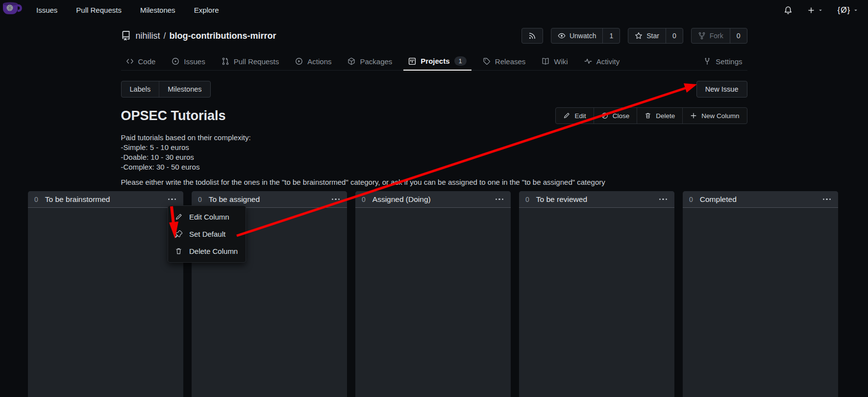 The height and width of the screenshot is (397, 868). Describe the element at coordinates (616, 116) in the screenshot. I see `close-project-button: Close` at that location.